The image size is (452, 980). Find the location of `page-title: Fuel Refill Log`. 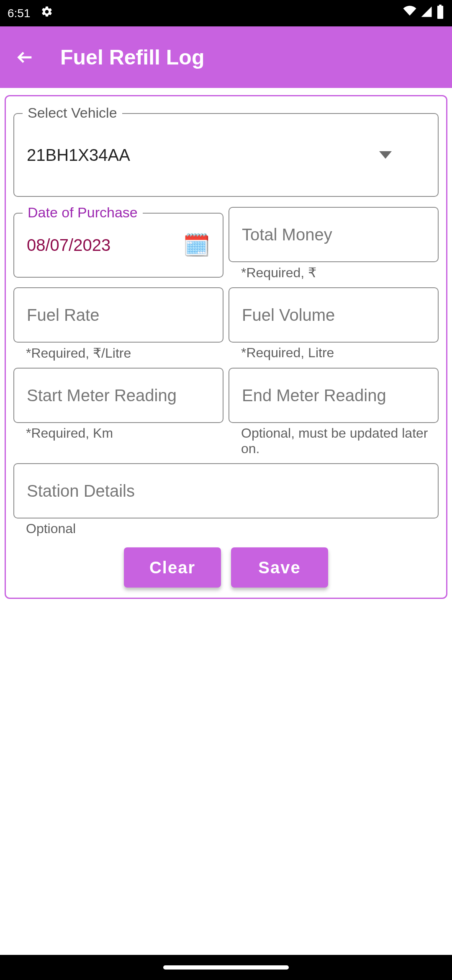

page-title: Fuel Refill Log is located at coordinates (132, 57).